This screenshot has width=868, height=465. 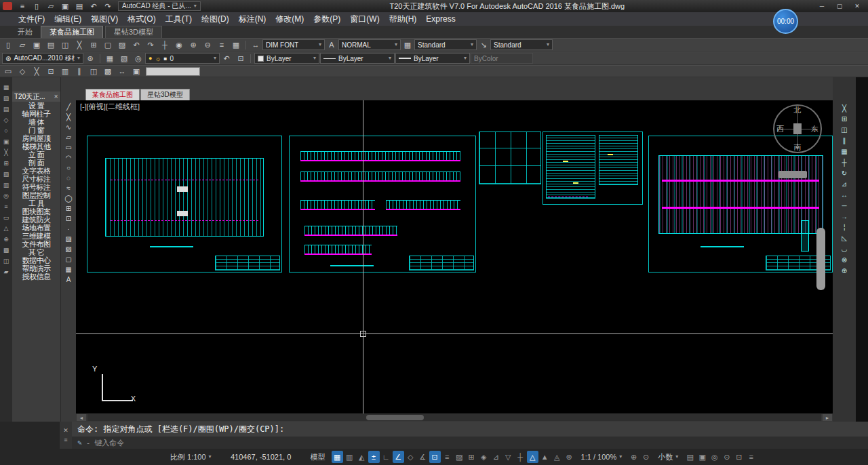 I want to click on move-icon: ┼, so click(x=844, y=162).